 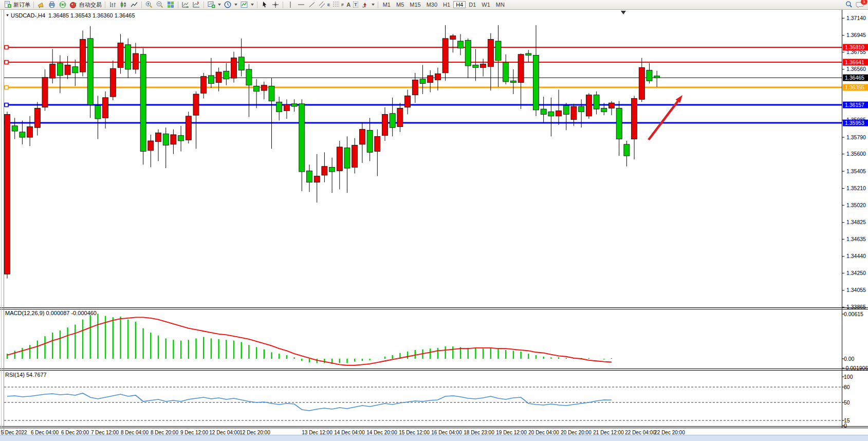 I want to click on megaphone-button, so click(x=41, y=5).